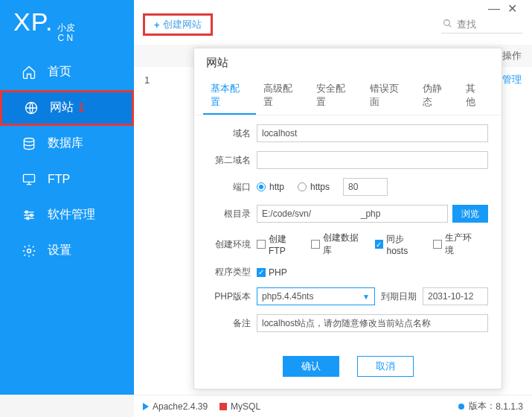 Image resolution: width=532 pixels, height=417 pixels. I want to click on chk-create-db: 创建数据库, so click(339, 244).